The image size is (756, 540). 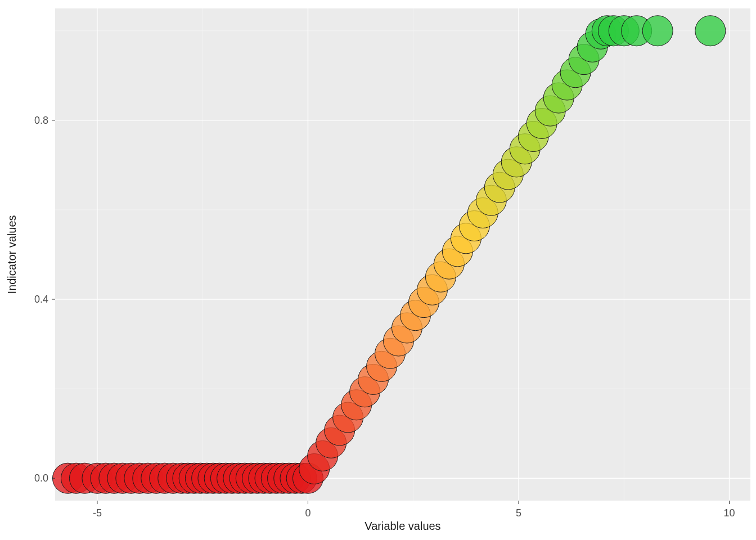 What do you see at coordinates (12, 254) in the screenshot?
I see `y-axis-title: Indicator values` at bounding box center [12, 254].